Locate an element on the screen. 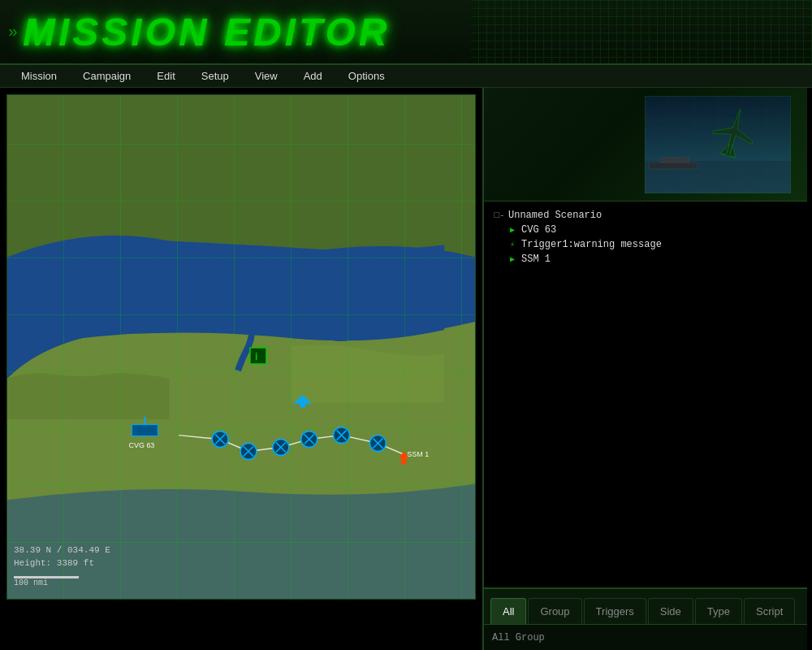 Image resolution: width=812 pixels, height=650 pixels. unit-icon-trigger1: ⚡ is located at coordinates (512, 245).